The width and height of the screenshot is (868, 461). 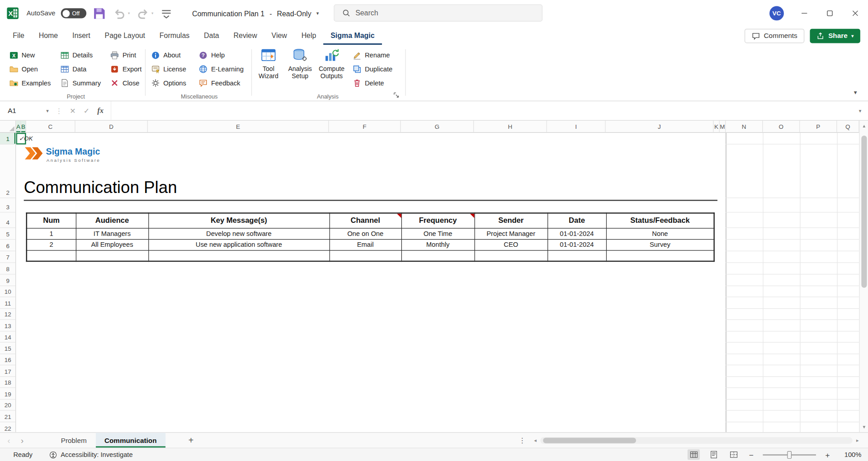 What do you see at coordinates (8, 280) in the screenshot?
I see `row-header-9: 9` at bounding box center [8, 280].